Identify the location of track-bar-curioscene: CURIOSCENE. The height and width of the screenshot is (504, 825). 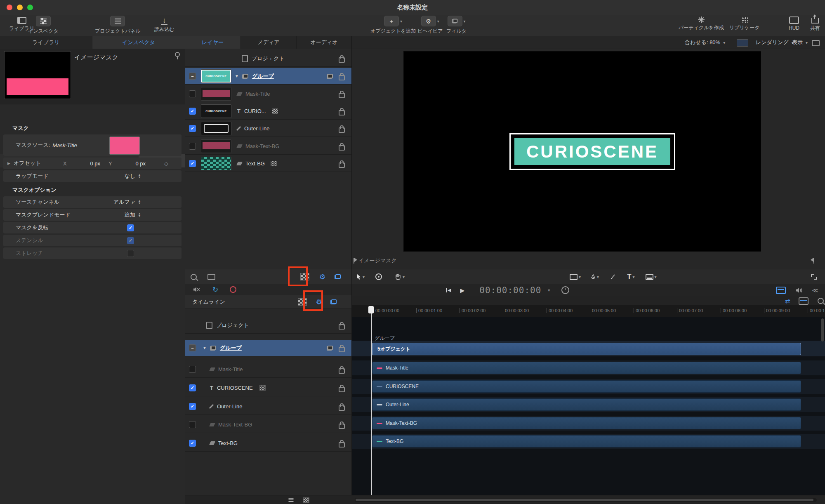
(587, 386).